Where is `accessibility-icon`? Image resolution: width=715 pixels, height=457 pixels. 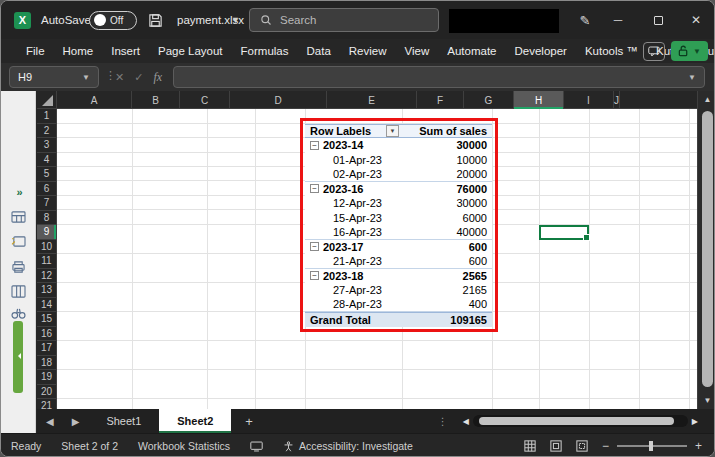
accessibility-icon is located at coordinates (288, 446).